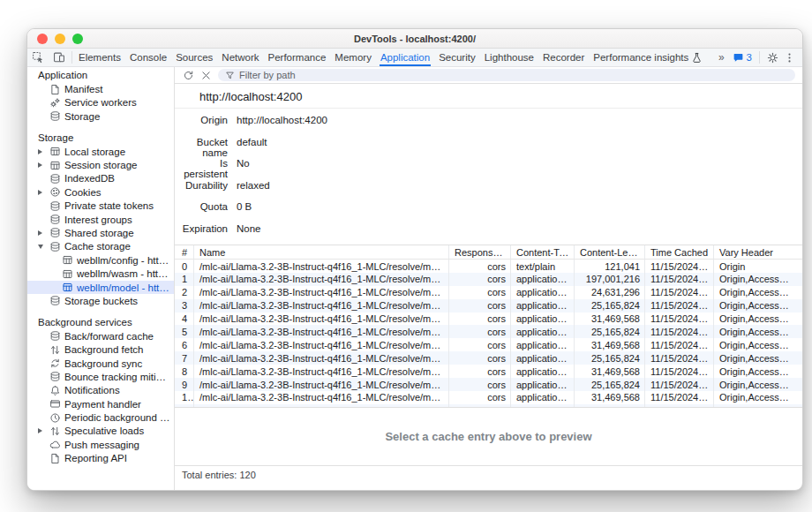 The height and width of the screenshot is (512, 812). I want to click on table-row: 6/mlc-ai/Llama-3.2-3B-Instruct-q4f16_1-M…, so click(489, 344).